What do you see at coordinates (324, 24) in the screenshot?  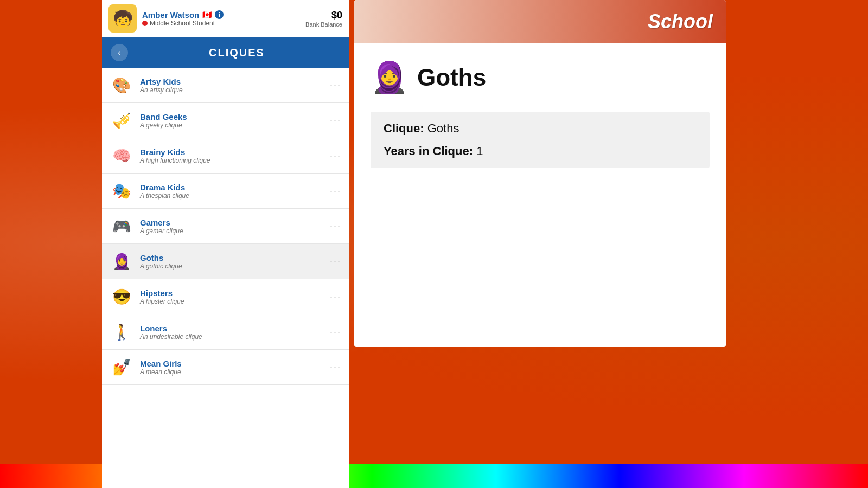 I see `balance-label: Bank Balance` at bounding box center [324, 24].